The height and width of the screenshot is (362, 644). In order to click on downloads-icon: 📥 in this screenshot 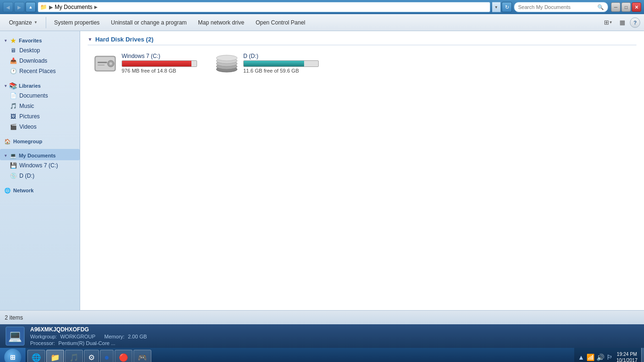, I will do `click(13, 61)`.